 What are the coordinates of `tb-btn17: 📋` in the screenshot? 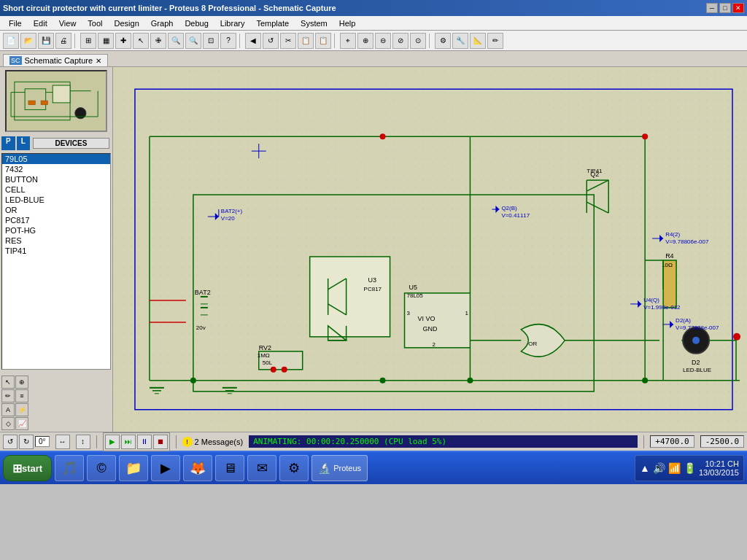 It's located at (306, 41).